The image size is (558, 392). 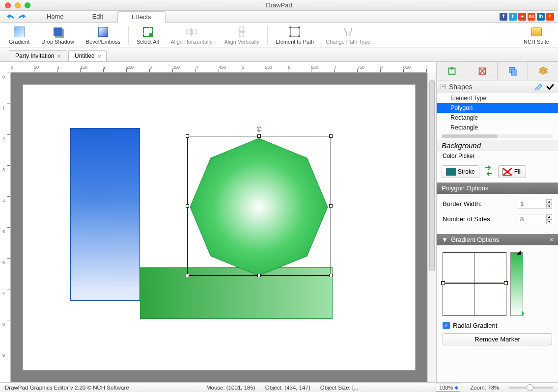 What do you see at coordinates (259, 206) in the screenshot?
I see `selection-box: ©` at bounding box center [259, 206].